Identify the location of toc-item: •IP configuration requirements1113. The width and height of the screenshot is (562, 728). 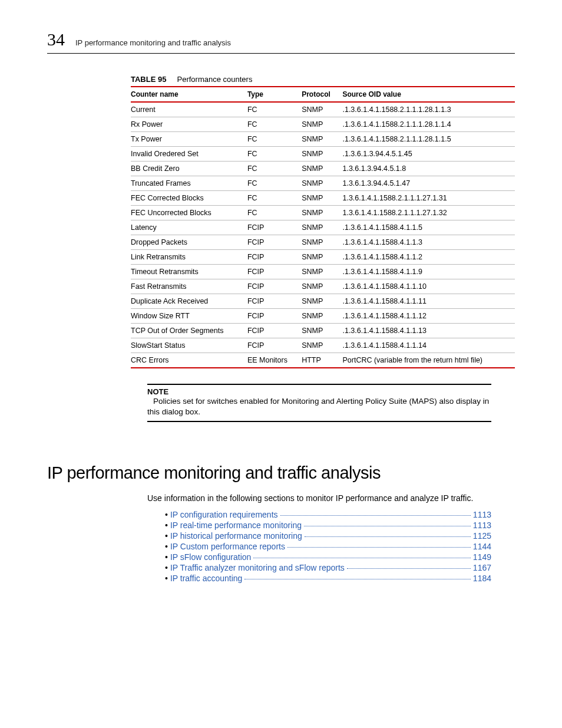
(328, 515).